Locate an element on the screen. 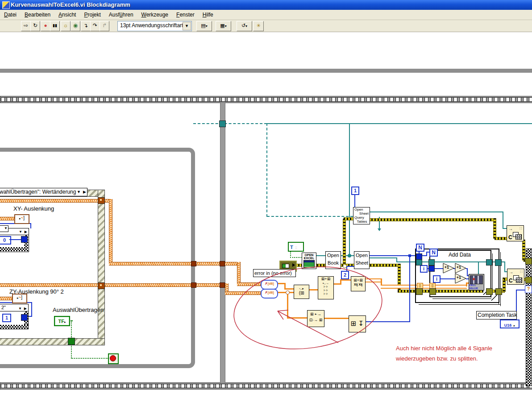  teal-wire-sheet-out is located at coordinates (383, 258).